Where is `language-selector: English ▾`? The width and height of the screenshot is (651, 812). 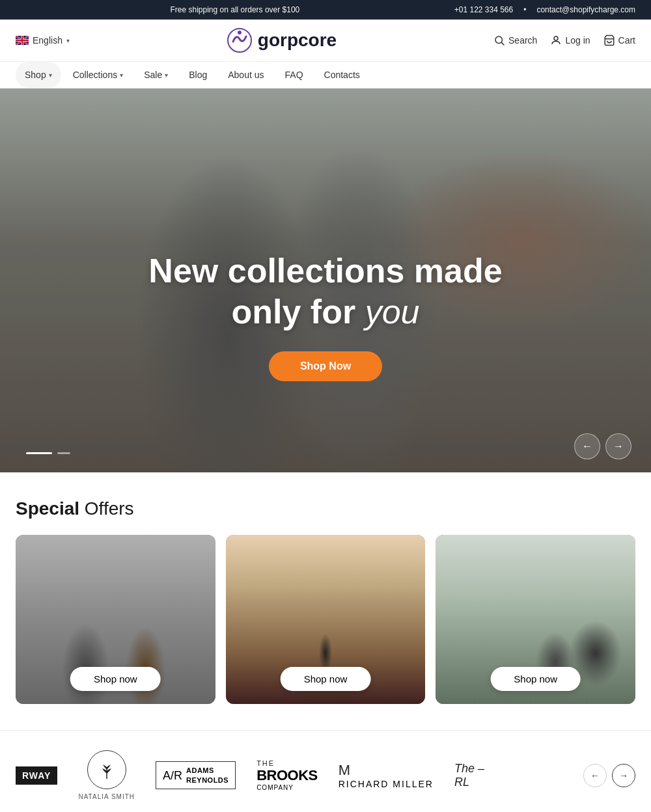
language-selector: English ▾ is located at coordinates (43, 40).